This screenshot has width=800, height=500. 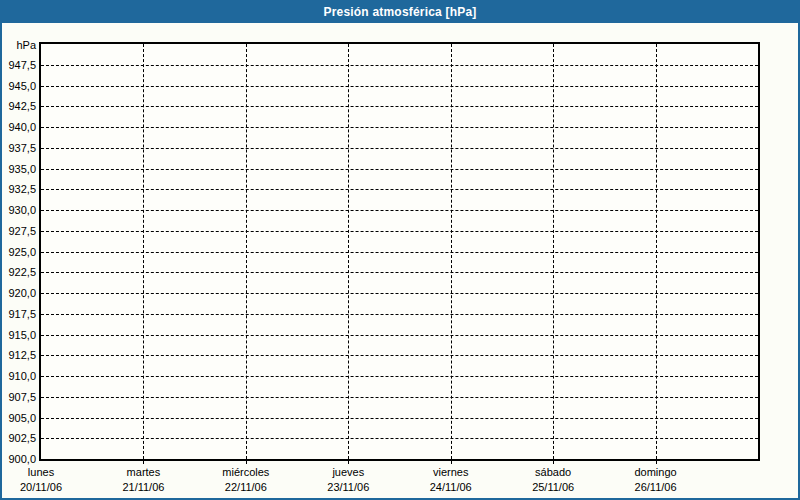 I want to click on y-tick-label: 937,5, so click(x=19, y=148).